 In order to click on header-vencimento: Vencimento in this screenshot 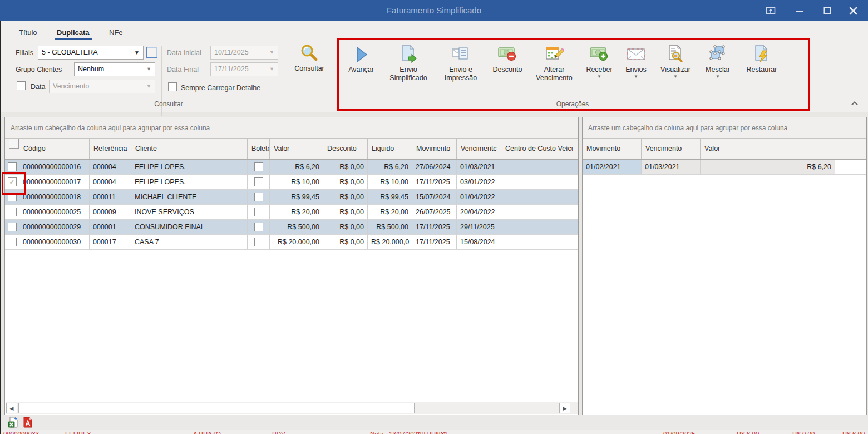, I will do `click(671, 149)`.